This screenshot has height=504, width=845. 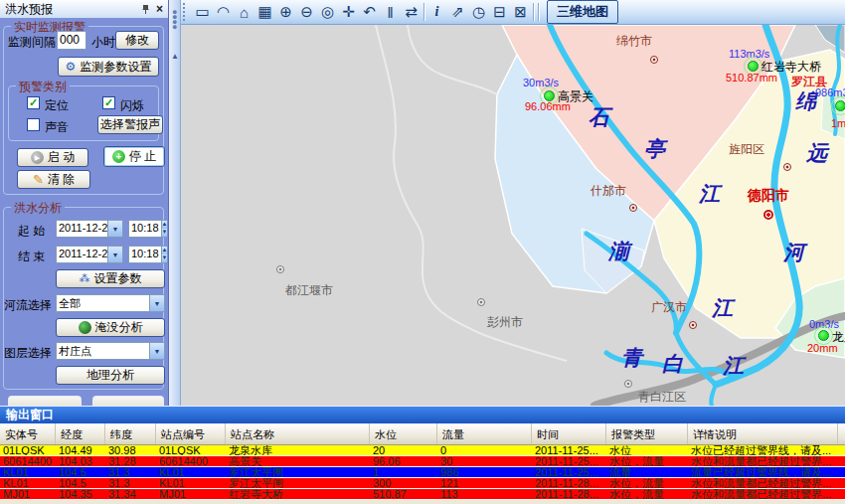 I want to click on grid-layers-icon: ▦, so click(x=264, y=12).